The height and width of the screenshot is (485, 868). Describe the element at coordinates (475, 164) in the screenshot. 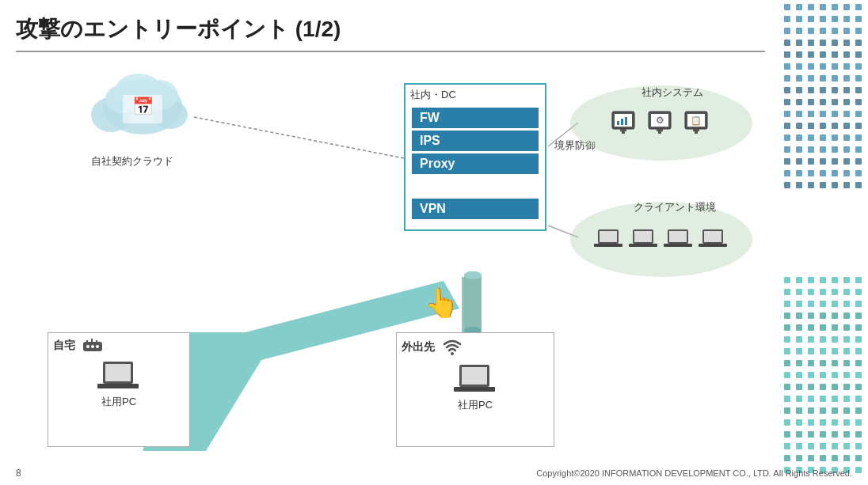

I see `proxy-bar: Proxy` at that location.